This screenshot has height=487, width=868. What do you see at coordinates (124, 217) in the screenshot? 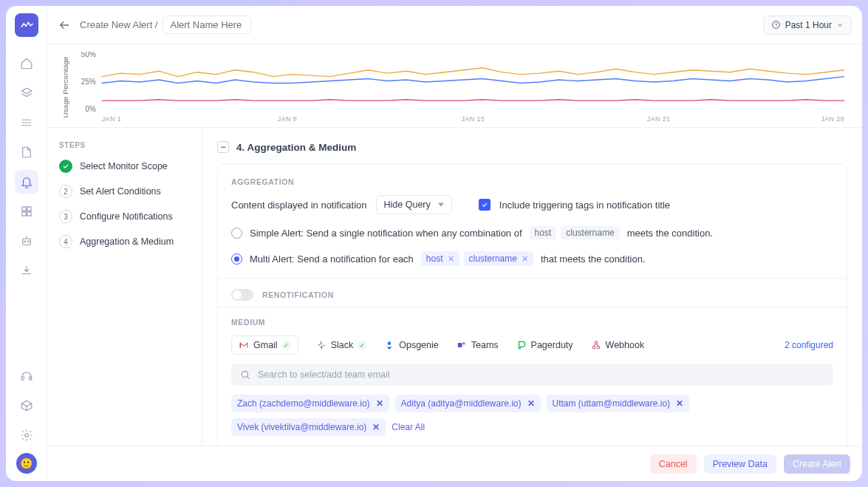
I see `step-3: 3Configure Notifications` at bounding box center [124, 217].